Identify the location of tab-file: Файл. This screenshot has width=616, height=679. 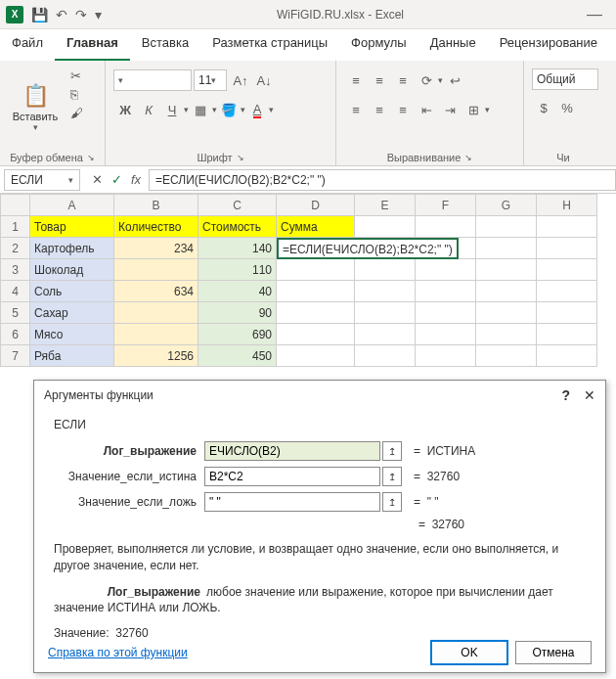
(27, 45).